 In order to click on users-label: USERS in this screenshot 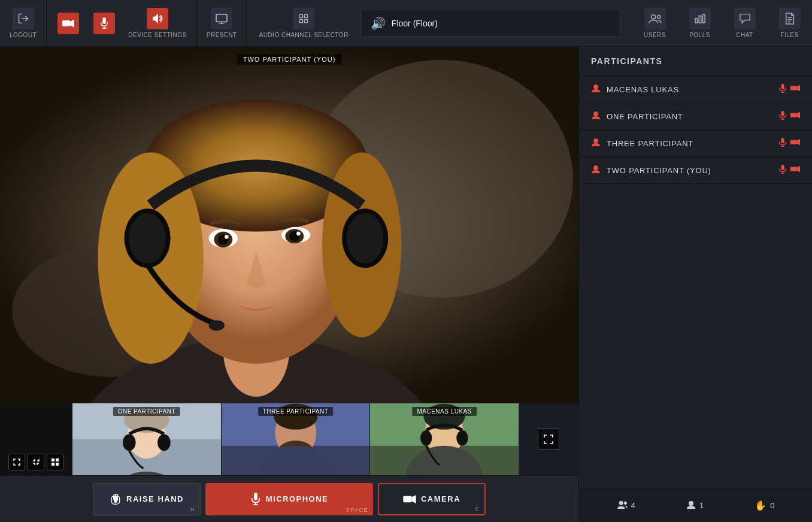, I will do `click(655, 35)`.